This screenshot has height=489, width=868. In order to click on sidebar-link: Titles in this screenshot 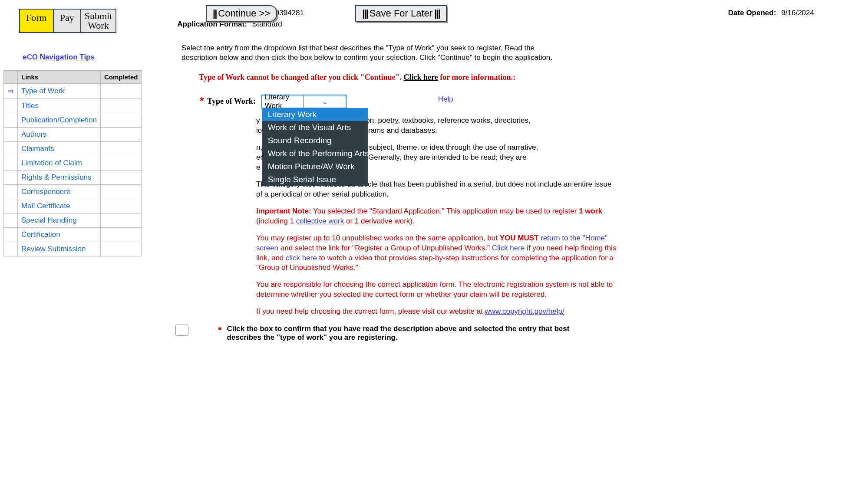, I will do `click(30, 106)`.